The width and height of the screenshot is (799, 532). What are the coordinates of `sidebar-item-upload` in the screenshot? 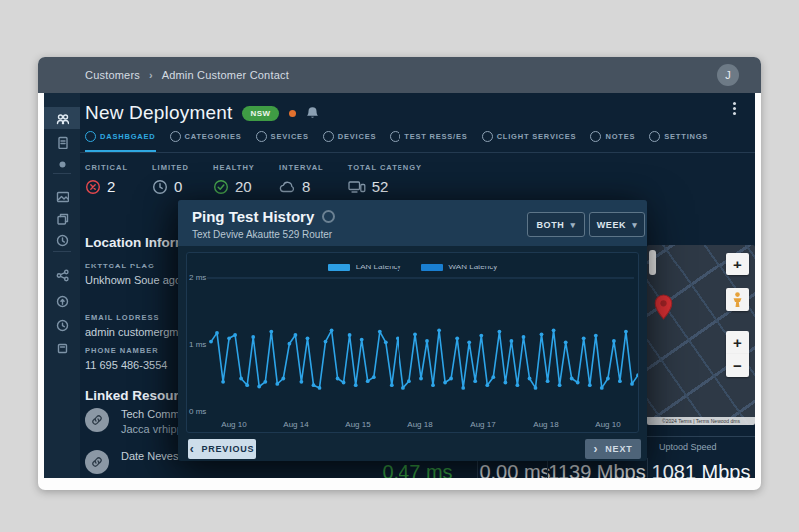 It's located at (62, 301).